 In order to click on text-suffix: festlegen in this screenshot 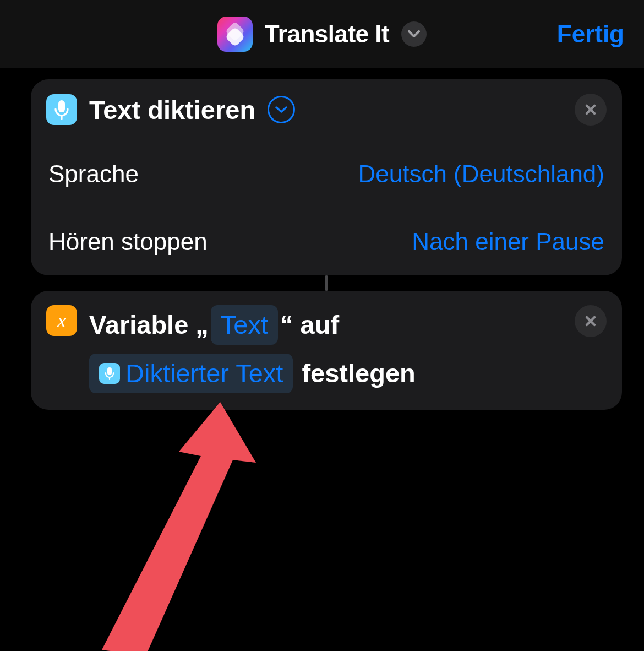, I will do `click(358, 373)`.